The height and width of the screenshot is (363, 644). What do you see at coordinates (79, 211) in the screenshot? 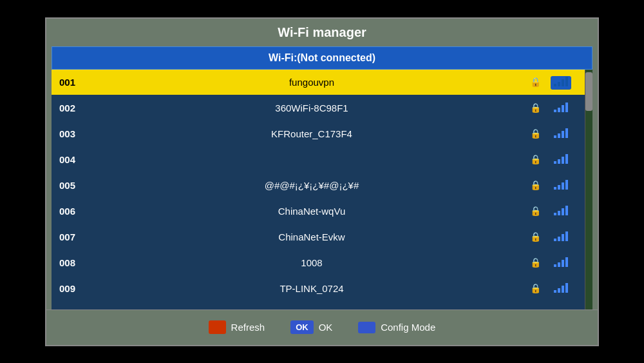
I see `network-num: 006` at bounding box center [79, 211].